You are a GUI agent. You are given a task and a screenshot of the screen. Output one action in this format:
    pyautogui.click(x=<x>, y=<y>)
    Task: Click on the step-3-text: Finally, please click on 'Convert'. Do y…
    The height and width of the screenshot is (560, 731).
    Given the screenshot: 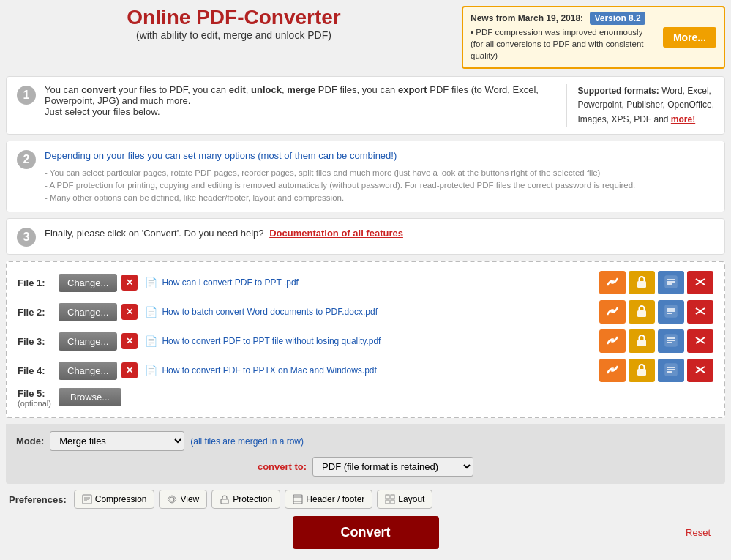 What is the action you would take?
    pyautogui.click(x=154, y=233)
    